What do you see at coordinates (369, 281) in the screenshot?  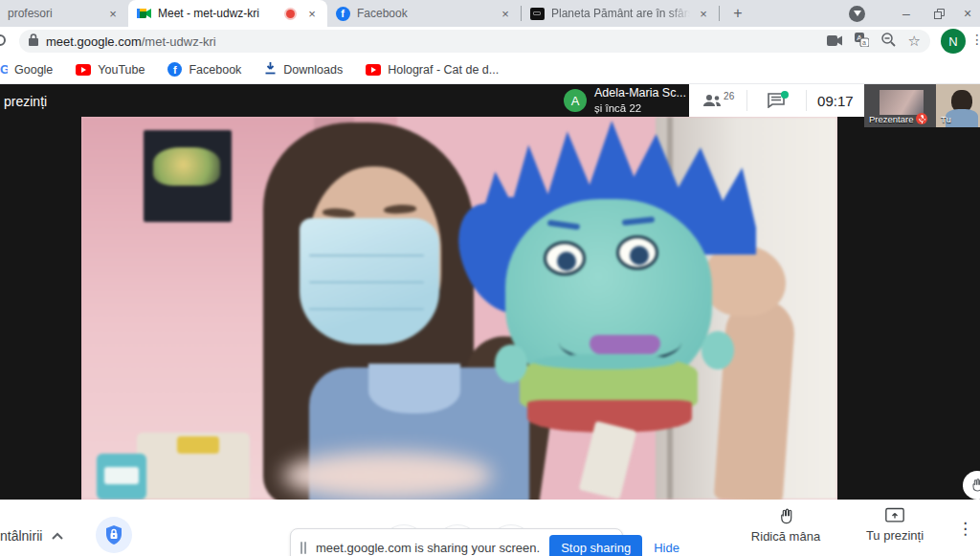 I see `face-mask` at bounding box center [369, 281].